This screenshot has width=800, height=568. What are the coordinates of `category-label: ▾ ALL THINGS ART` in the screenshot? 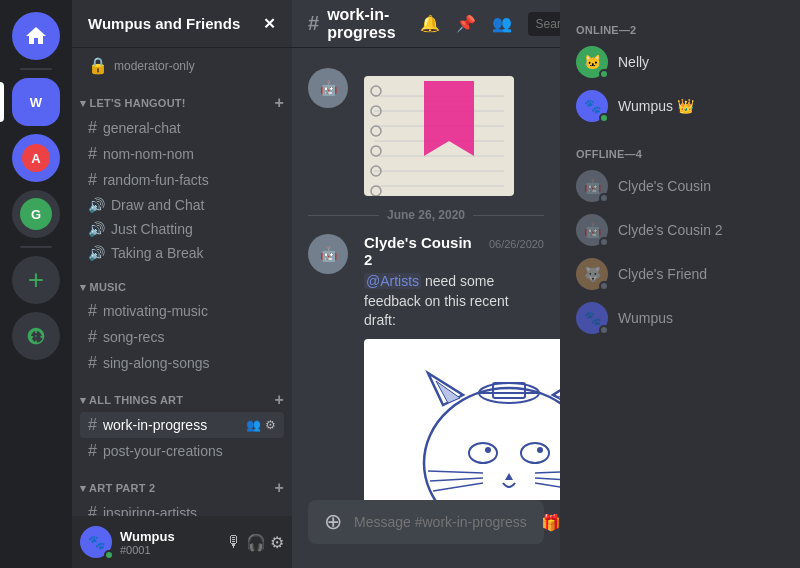 It's located at (132, 400).